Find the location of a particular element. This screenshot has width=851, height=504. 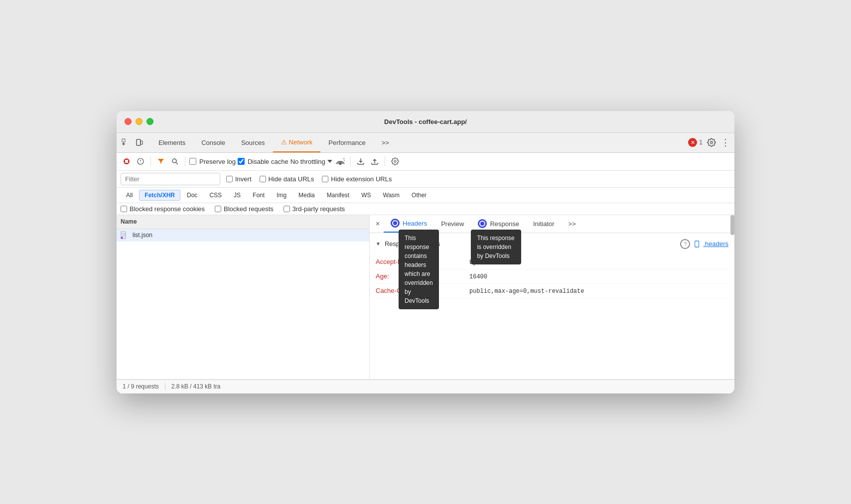

hide-extension-urls-label: Hide extension URLs is located at coordinates (357, 179).